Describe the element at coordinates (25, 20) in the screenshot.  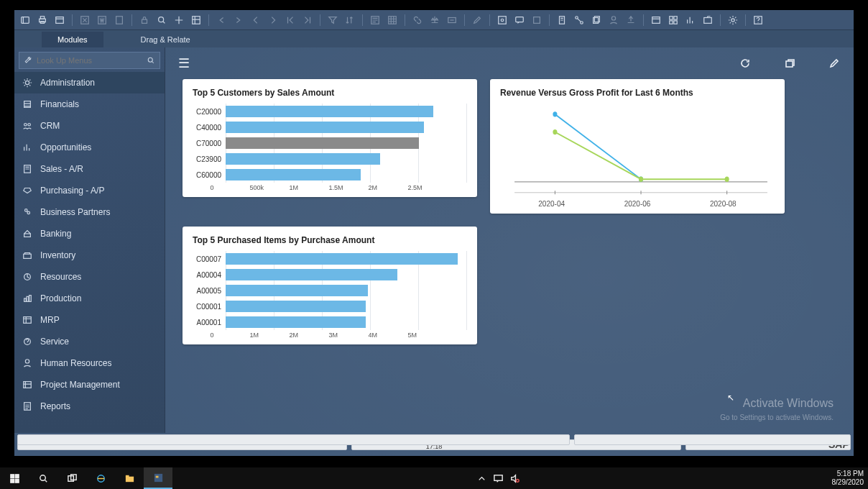
I see `preview-icon` at that location.